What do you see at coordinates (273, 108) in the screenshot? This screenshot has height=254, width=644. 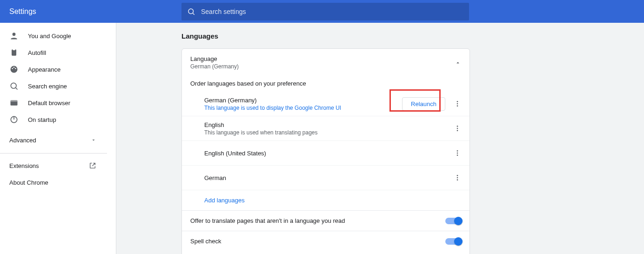 I see `language-desc: This language is used to display the Goo…` at bounding box center [273, 108].